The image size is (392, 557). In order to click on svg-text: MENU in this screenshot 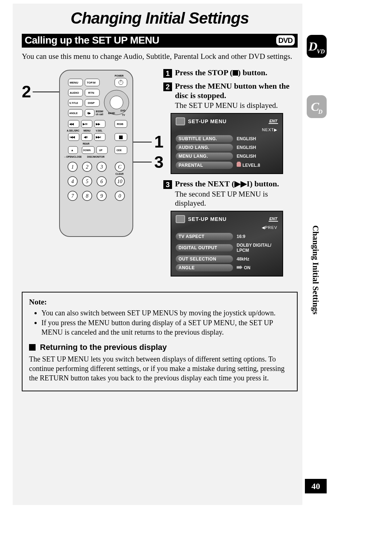, I will do `click(74, 83)`.